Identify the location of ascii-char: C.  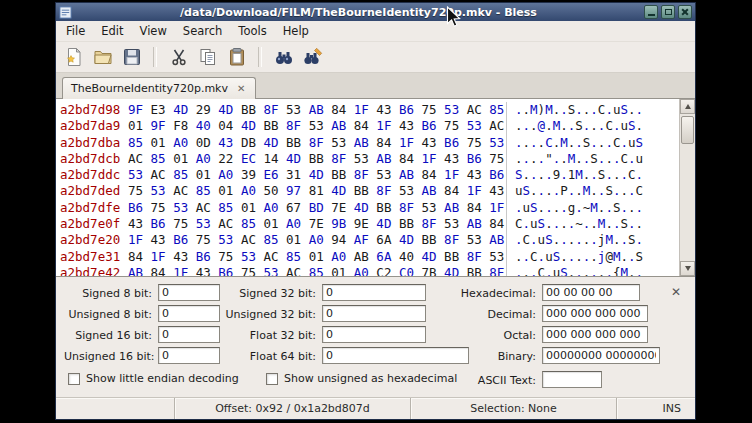
(609, 126).